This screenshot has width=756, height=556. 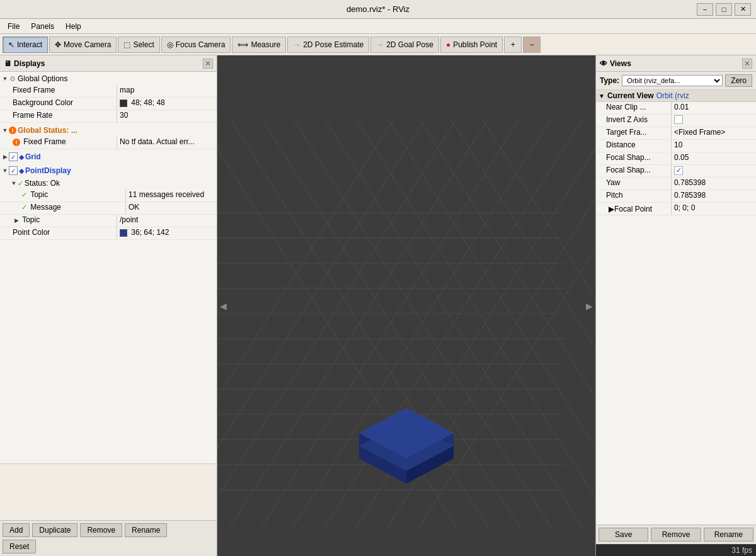 I want to click on menubar: File Panels Help, so click(x=378, y=26).